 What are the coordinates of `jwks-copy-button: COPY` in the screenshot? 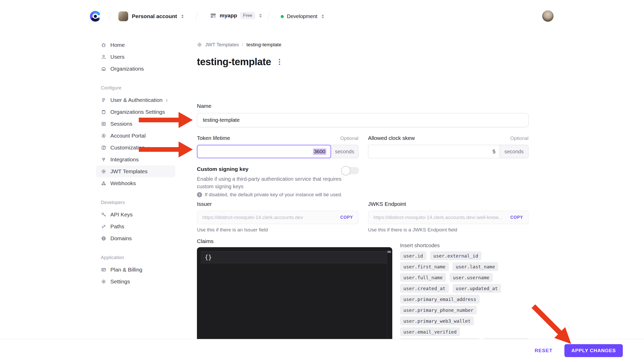 It's located at (517, 217).